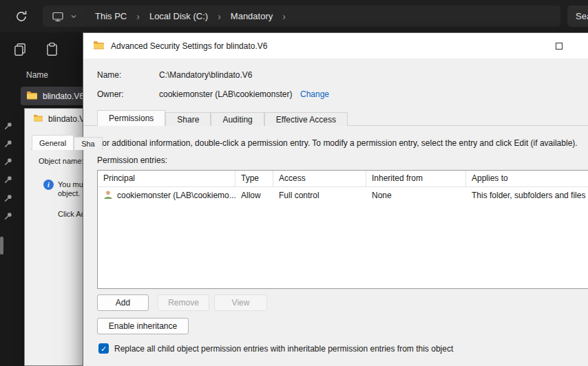 This screenshot has height=366, width=588. What do you see at coordinates (559, 45) in the screenshot?
I see `maximize-button` at bounding box center [559, 45].